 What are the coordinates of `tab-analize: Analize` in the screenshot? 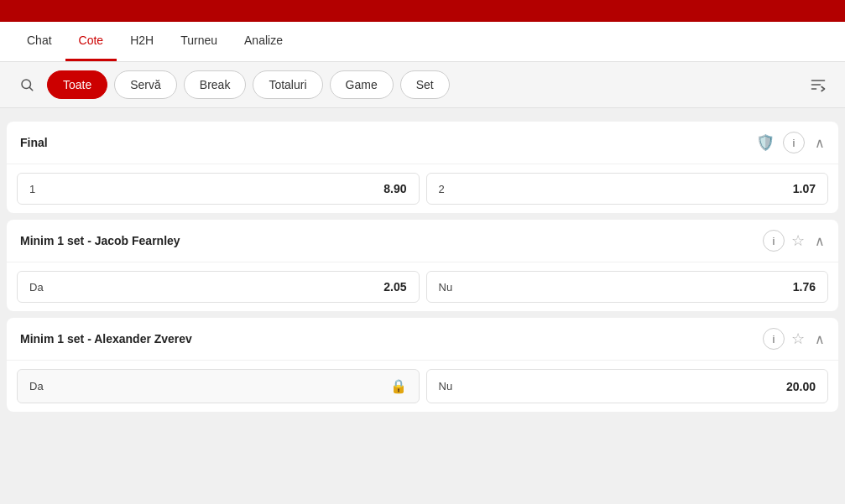 It's located at (263, 42).